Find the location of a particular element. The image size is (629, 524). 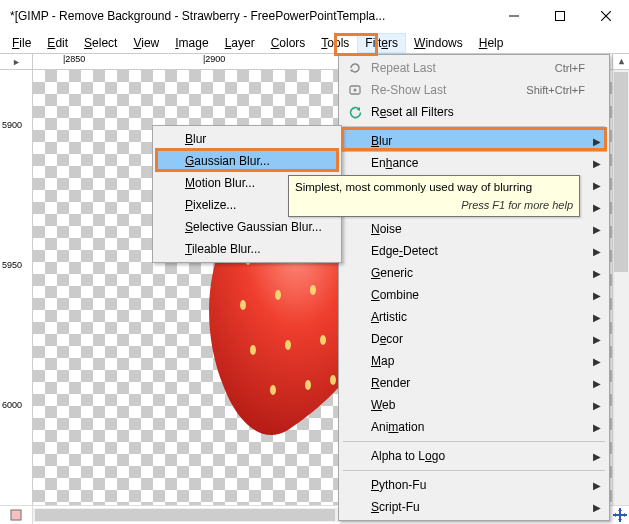

menu-filters: Filters is located at coordinates (382, 43).